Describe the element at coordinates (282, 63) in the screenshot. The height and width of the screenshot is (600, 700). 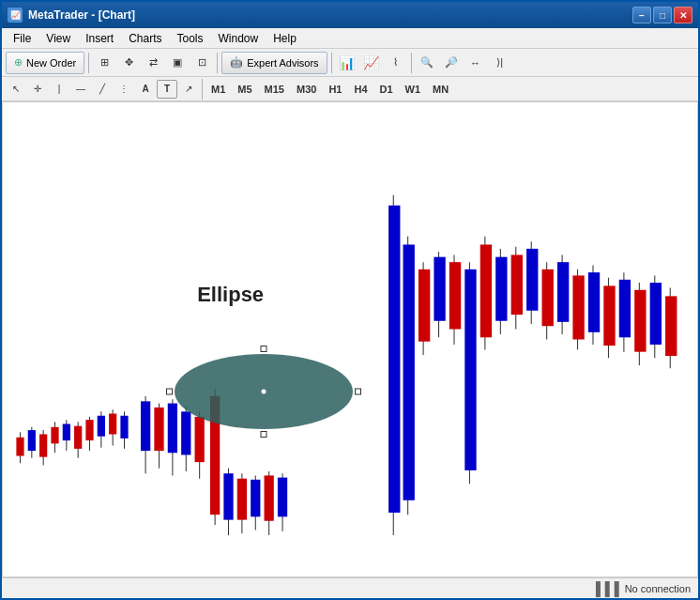
I see `expert-label: Expert Advisors` at that location.